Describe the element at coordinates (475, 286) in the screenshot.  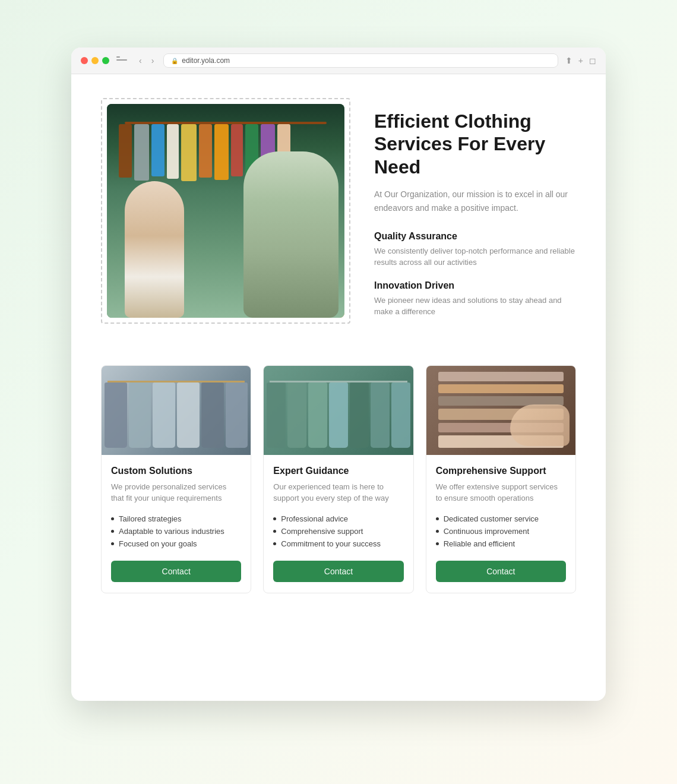
I see `feature-innovation-title: Innovation Driven` at that location.